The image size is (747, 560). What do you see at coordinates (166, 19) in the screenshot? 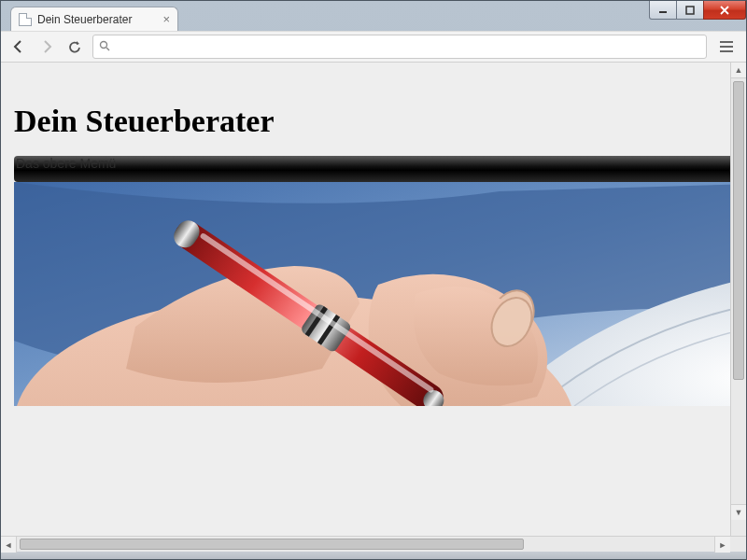
I see `tab-close-icon: ×` at bounding box center [166, 19].